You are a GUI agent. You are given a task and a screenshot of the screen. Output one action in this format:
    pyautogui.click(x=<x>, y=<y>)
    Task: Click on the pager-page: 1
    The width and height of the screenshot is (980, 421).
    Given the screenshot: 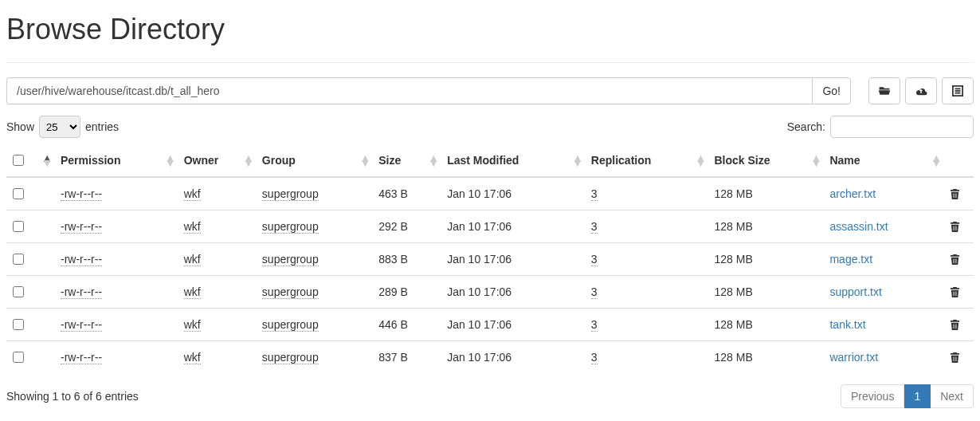 What is the action you would take?
    pyautogui.click(x=918, y=396)
    